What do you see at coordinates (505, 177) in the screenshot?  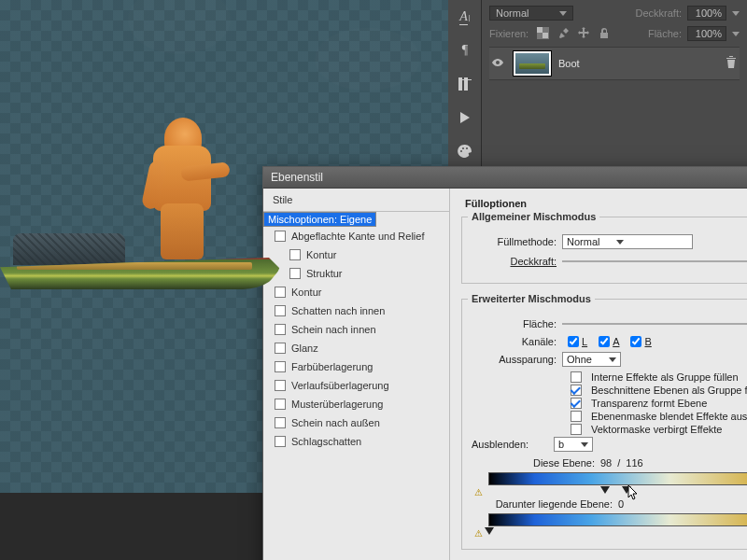 I see `dialog-title: Ebenenstil` at bounding box center [505, 177].